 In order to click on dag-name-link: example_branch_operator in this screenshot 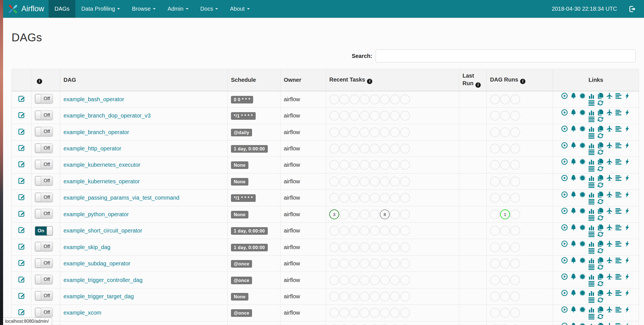, I will do `click(96, 132)`.